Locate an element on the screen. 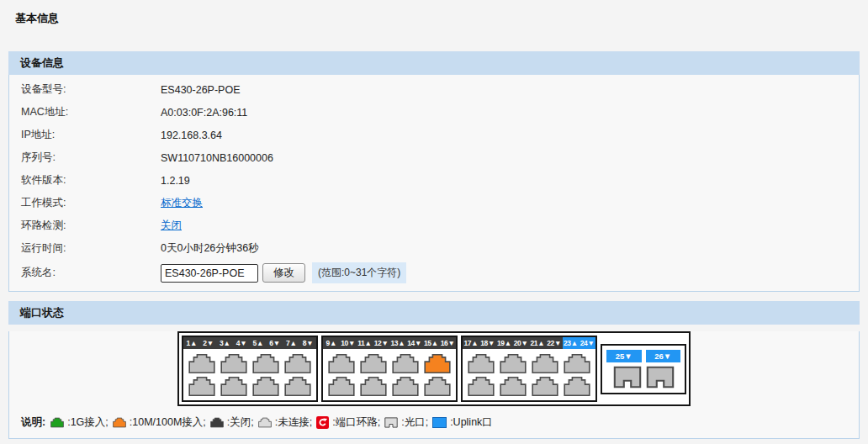 Image resolution: width=868 pixels, height=444 pixels. legend-item: :端口环路; is located at coordinates (348, 422).